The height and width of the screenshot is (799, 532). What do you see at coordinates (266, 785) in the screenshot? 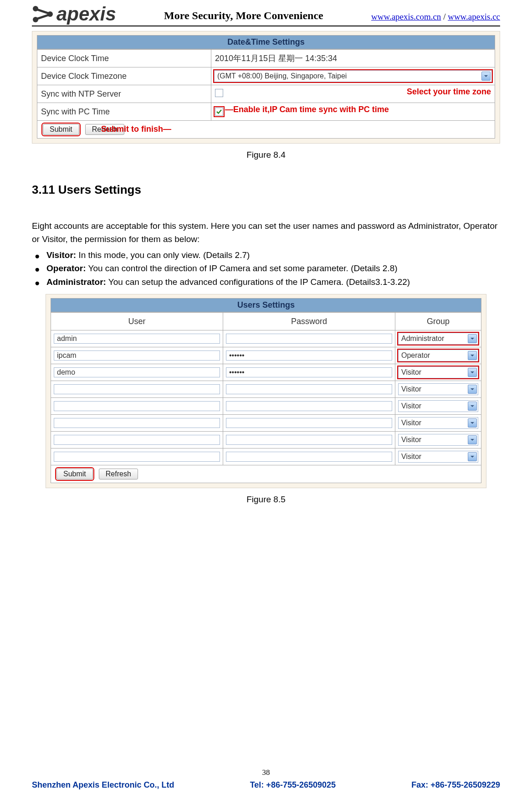
I see `page-footer: Shenzhen Apexis Electronic Co., Ltd Tel:…` at bounding box center [266, 785].